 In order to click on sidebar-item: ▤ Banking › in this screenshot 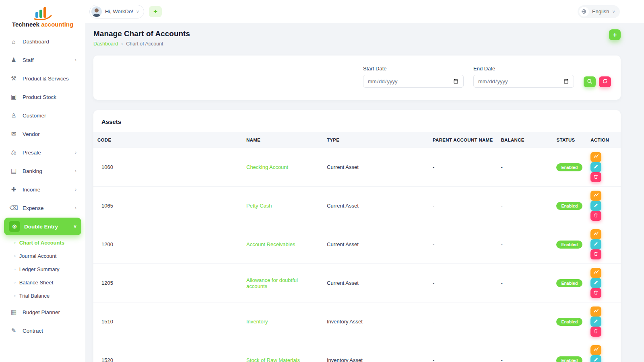, I will do `click(43, 171)`.